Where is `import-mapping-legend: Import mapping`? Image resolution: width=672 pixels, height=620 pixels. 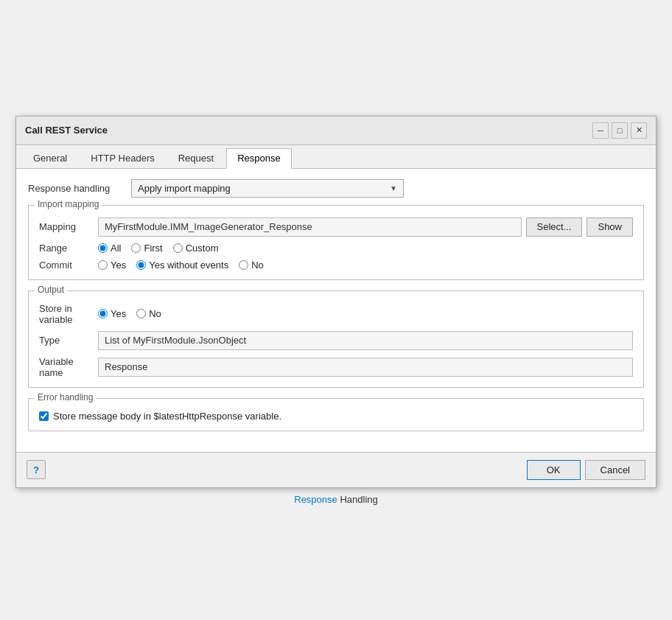
import-mapping-legend: Import mapping is located at coordinates (68, 204).